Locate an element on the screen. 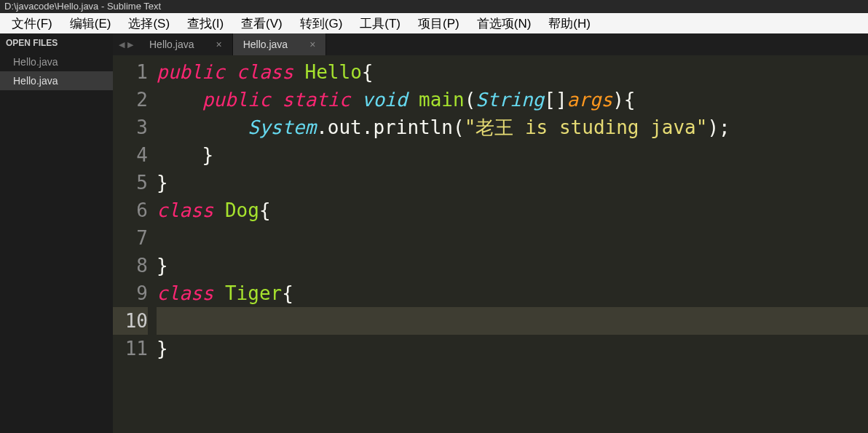  line-number: 8 is located at coordinates (130, 266).